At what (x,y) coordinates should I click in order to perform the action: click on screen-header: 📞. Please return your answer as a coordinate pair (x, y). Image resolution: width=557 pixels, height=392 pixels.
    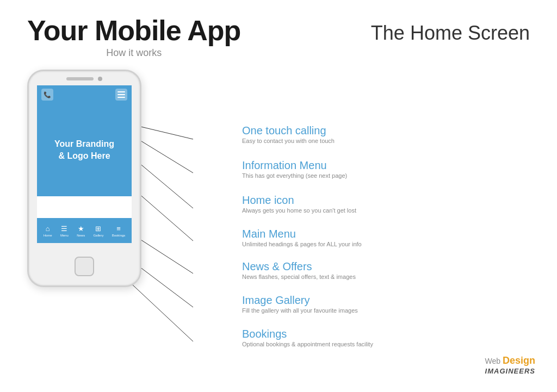
    Looking at the image, I should click on (84, 95).